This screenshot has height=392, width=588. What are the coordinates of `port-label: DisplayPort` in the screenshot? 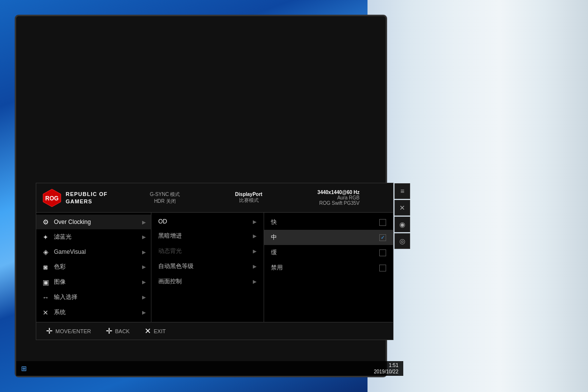 It's located at (249, 194).